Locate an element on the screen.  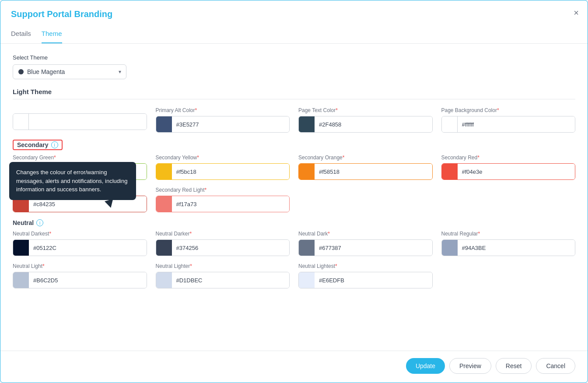
tabs: Details Theme is located at coordinates (294, 35).